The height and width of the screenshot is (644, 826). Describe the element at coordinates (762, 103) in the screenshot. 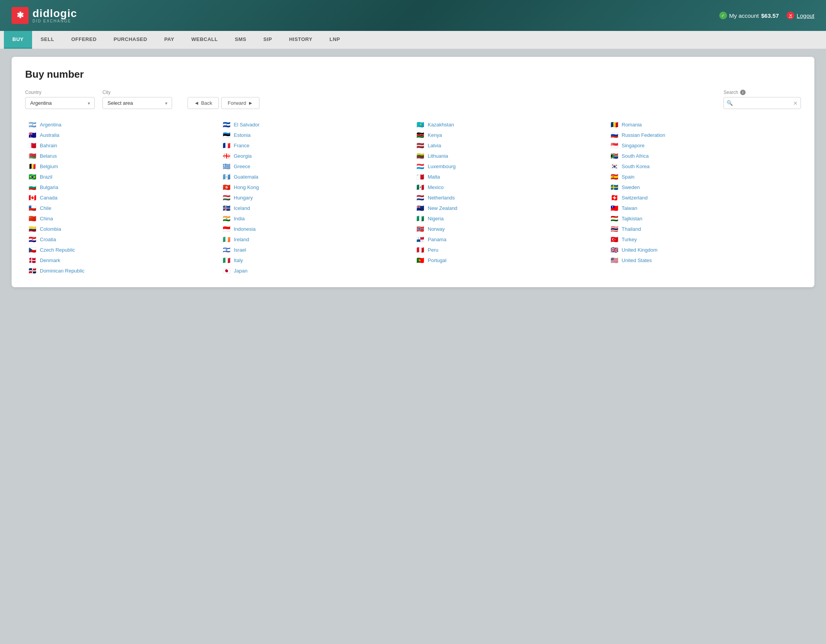

I see `search-input` at that location.